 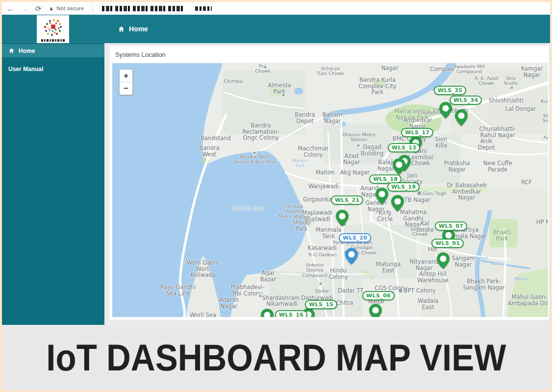 I want to click on map-place-label: MahimFort, so click(x=300, y=164).